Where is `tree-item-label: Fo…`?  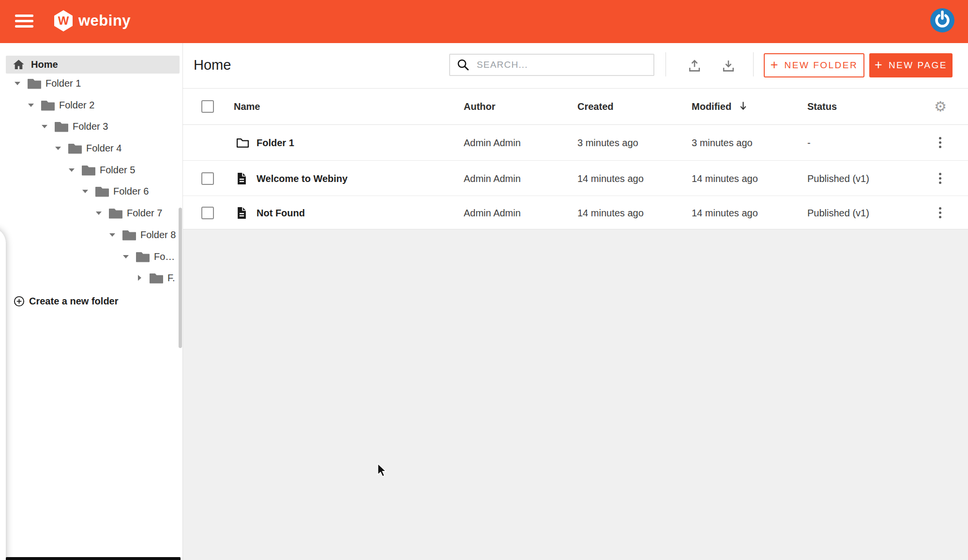 tree-item-label: Fo… is located at coordinates (165, 257).